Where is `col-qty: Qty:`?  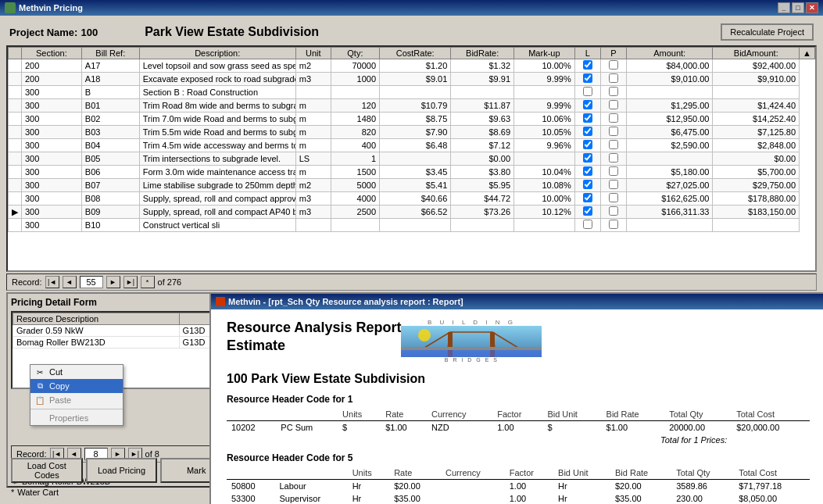 col-qty: Qty: is located at coordinates (355, 53).